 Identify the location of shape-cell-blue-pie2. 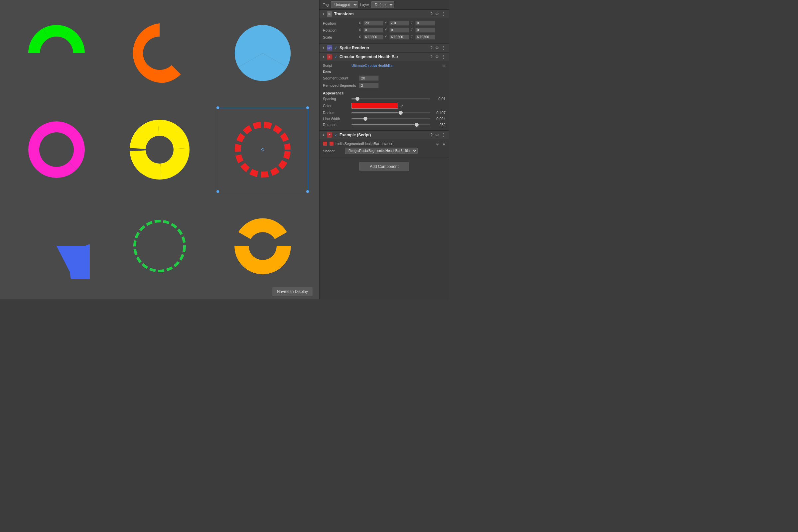
(57, 246).